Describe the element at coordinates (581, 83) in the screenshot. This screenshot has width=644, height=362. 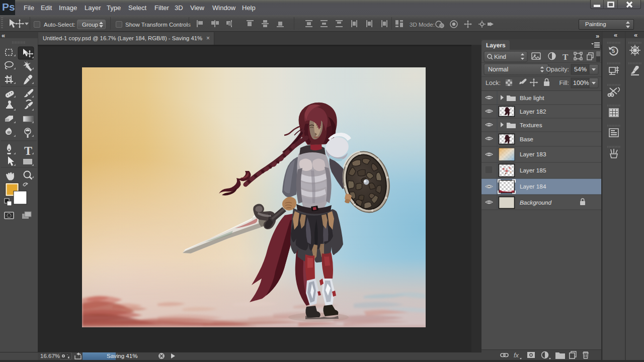
I see `svg-text: 100%` at that location.